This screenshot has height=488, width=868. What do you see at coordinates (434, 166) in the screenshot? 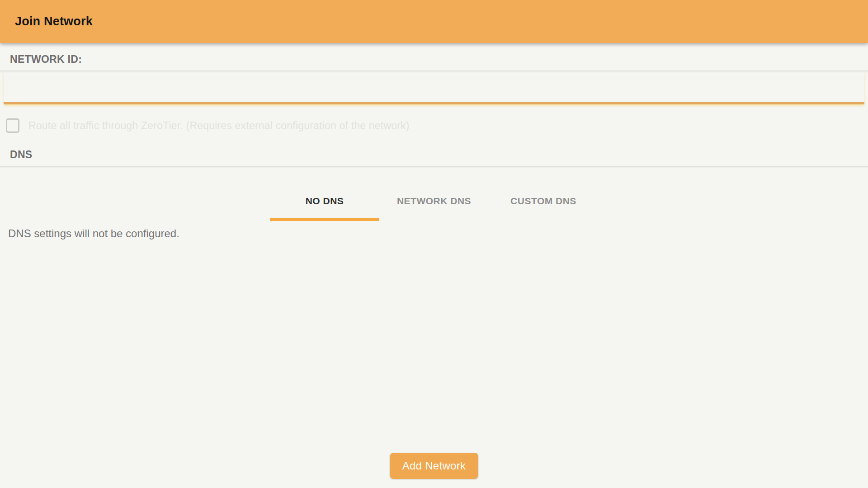
I see `divider` at bounding box center [434, 166].